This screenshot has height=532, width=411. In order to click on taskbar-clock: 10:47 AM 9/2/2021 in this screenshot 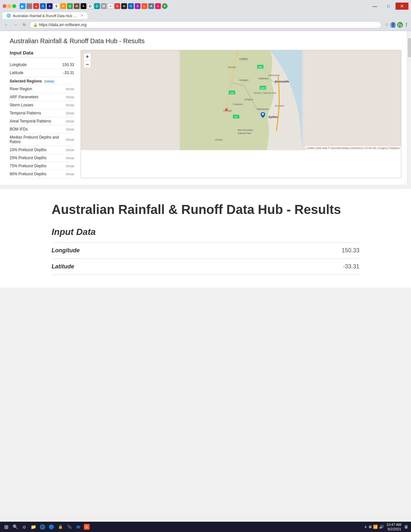, I will do `click(394, 527)`.